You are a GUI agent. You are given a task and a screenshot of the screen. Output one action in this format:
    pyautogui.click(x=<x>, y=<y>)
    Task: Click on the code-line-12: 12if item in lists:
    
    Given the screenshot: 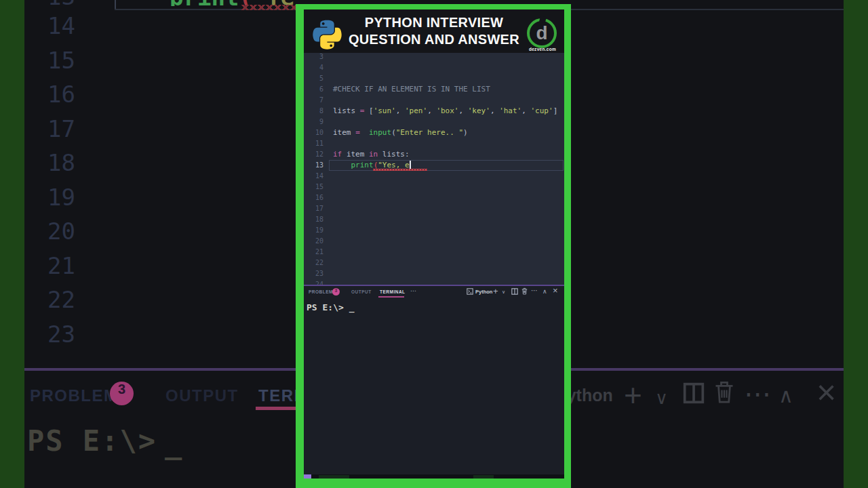 What is the action you would take?
    pyautogui.click(x=434, y=155)
    